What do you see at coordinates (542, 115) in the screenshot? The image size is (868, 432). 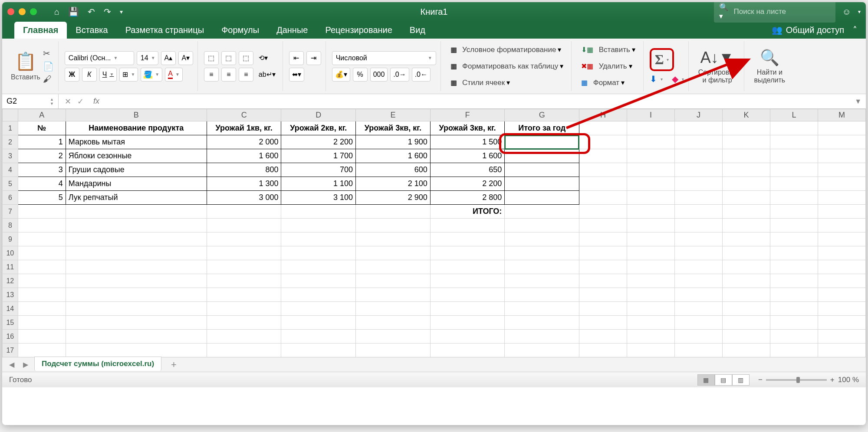 I see `col-header-G: G` at bounding box center [542, 115].